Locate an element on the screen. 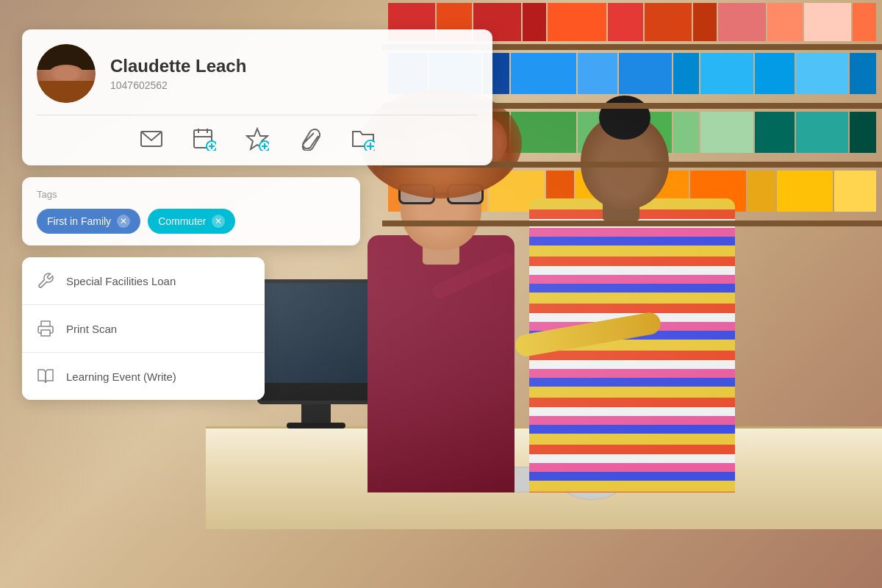 This screenshot has width=882, height=588. tag-commuter-remove: ✕ is located at coordinates (218, 221).